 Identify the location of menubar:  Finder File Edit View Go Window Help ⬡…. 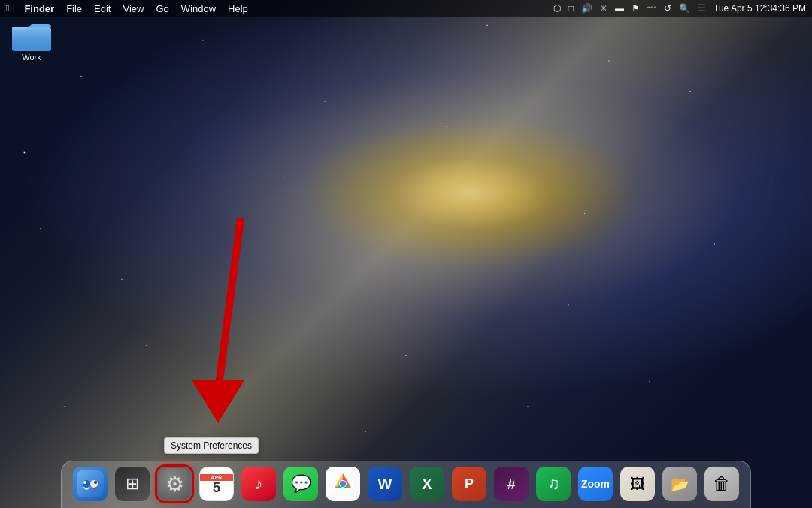
(406, 8).